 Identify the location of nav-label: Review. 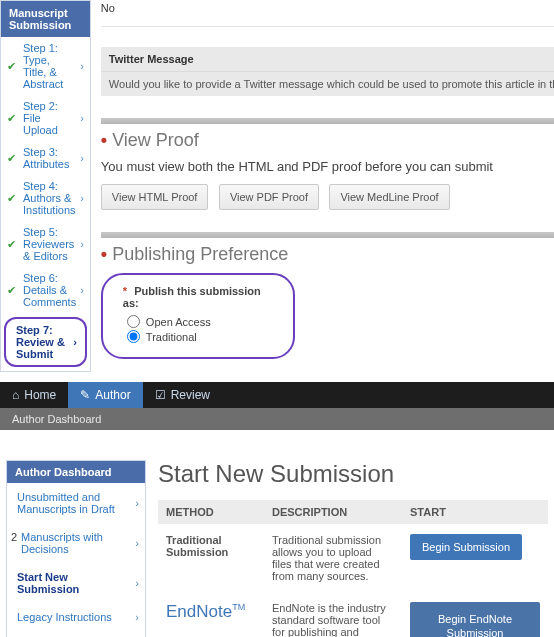
(190, 395).